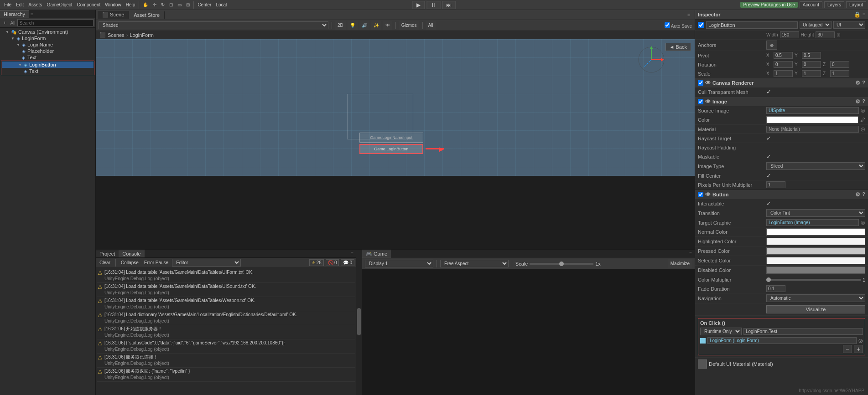  What do you see at coordinates (59, 5) in the screenshot?
I see `menu-gameobject: GameObject` at bounding box center [59, 5].